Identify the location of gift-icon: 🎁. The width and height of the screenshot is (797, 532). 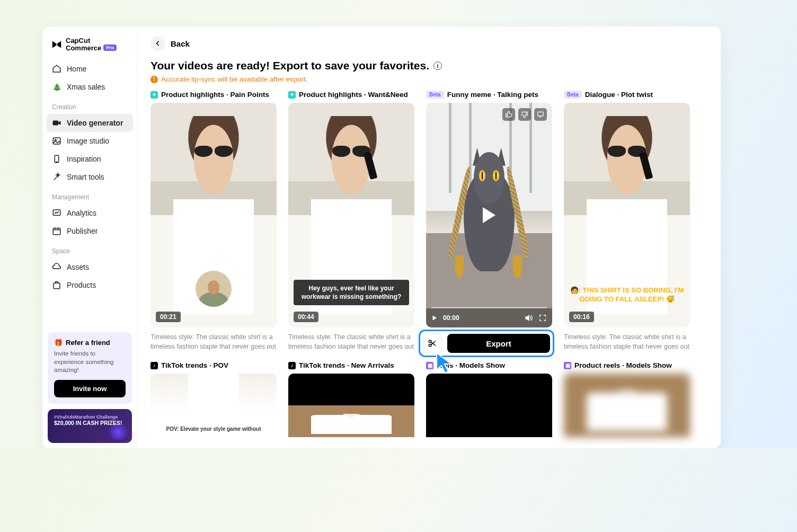
(58, 342).